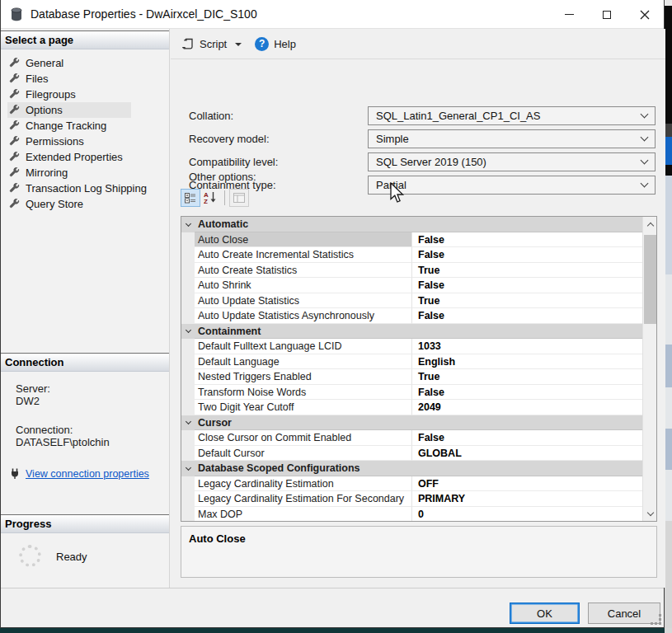 This screenshot has width=672, height=633. What do you see at coordinates (88, 94) in the screenshot?
I see `sidebar-page-item: Filegroups` at bounding box center [88, 94].